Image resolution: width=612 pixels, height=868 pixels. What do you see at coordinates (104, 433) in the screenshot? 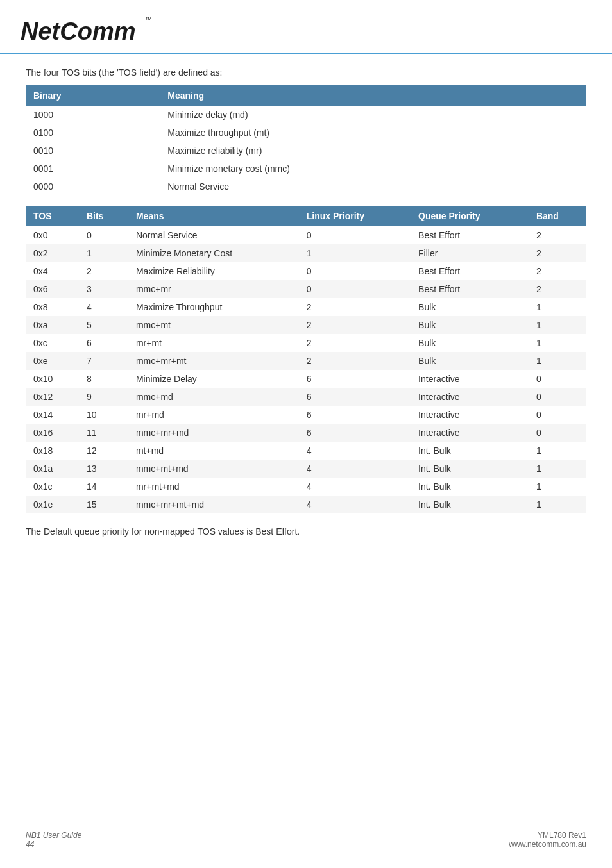
I see `tos-cell-1: 11` at bounding box center [104, 433].